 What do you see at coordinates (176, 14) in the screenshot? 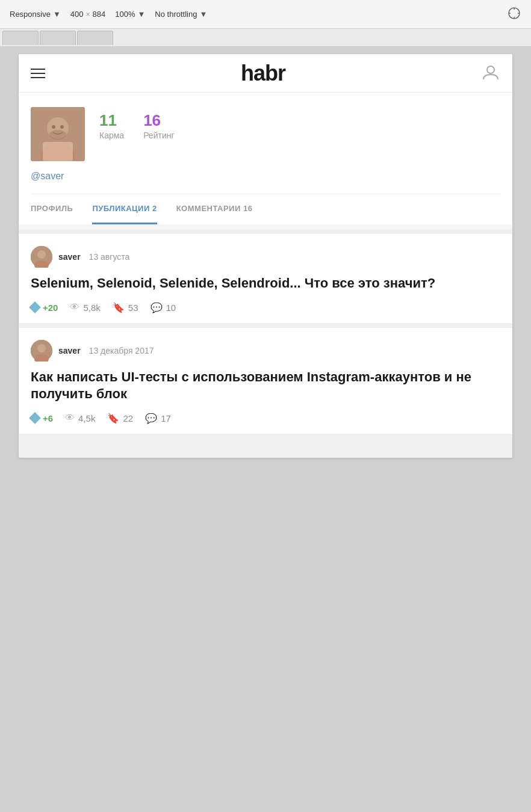
I see `throttle-label: No throttling` at bounding box center [176, 14].